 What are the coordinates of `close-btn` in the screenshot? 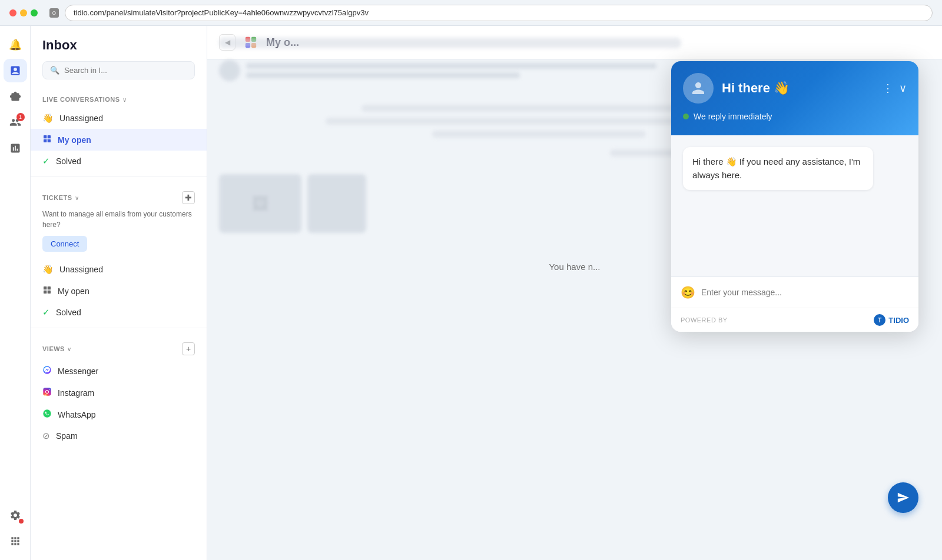 It's located at (13, 13).